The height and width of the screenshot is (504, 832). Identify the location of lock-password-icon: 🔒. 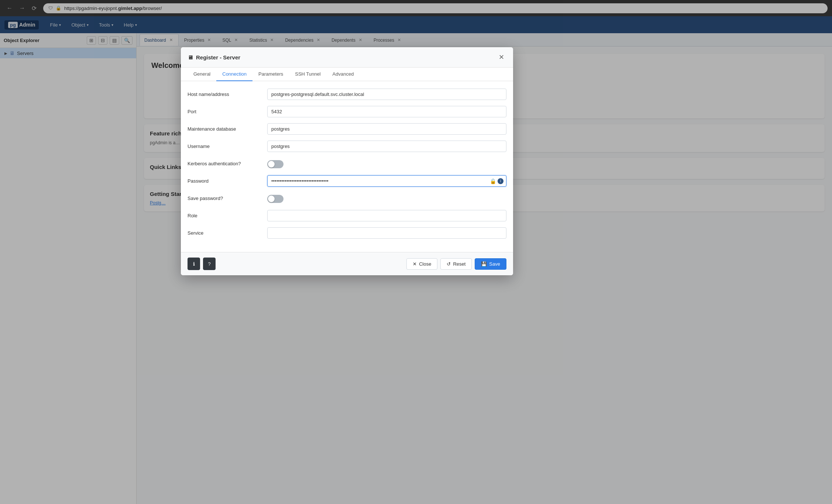
(493, 181).